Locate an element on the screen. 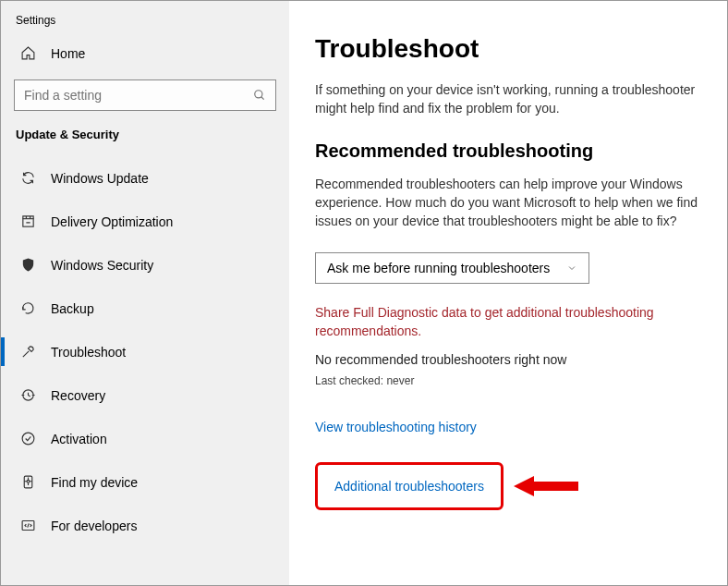  troubleshoot-preference-dropdown: Ask me before running troubleshooters is located at coordinates (453, 268).